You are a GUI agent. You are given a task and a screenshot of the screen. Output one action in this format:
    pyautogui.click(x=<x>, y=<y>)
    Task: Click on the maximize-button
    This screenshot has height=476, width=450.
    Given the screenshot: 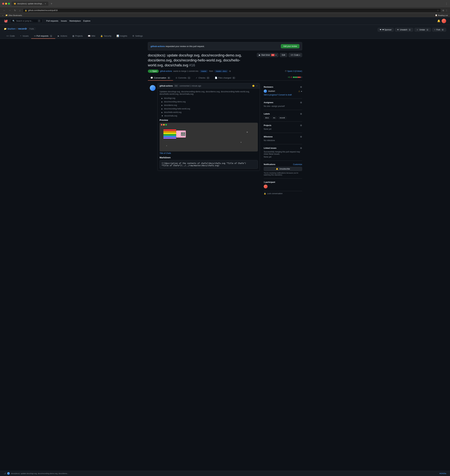 What is the action you would take?
    pyautogui.click(x=9, y=4)
    